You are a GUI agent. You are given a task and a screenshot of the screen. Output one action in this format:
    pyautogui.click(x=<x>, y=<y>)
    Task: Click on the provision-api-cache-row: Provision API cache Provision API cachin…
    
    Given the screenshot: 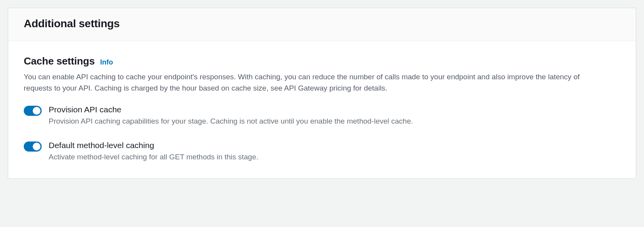 What is the action you would take?
    pyautogui.click(x=322, y=116)
    